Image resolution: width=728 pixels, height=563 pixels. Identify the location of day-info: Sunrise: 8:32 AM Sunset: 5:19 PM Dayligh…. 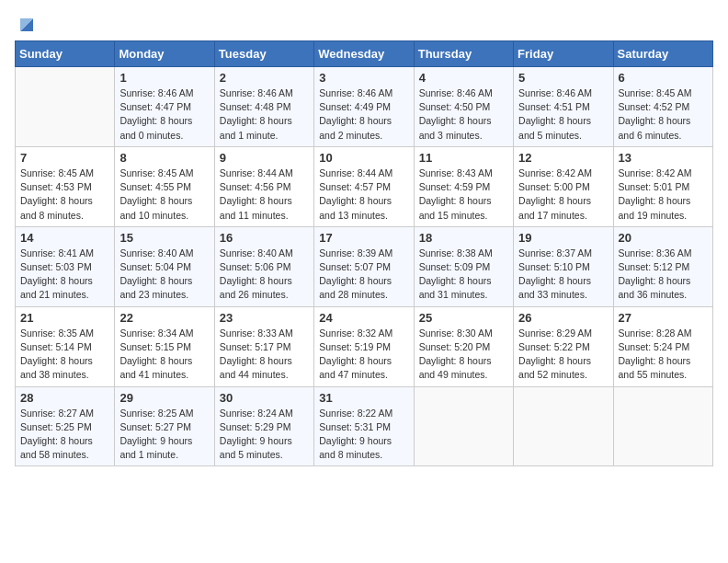
(364, 355).